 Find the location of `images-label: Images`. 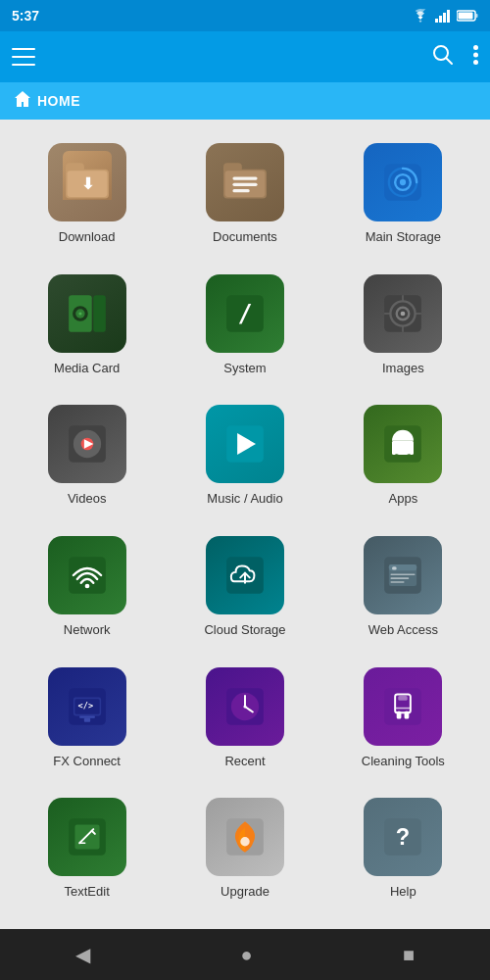

images-label: Images is located at coordinates (404, 368).